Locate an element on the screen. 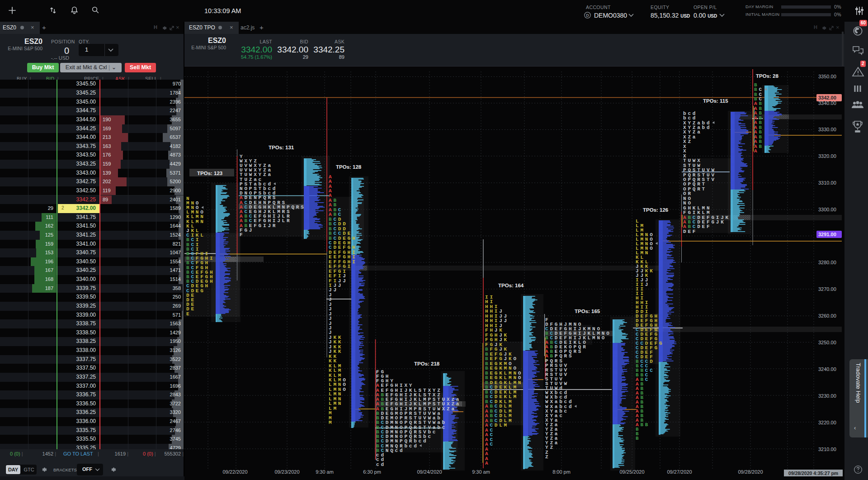 The width and height of the screenshot is (868, 480). svg-text: 3330.00 is located at coordinates (827, 129).